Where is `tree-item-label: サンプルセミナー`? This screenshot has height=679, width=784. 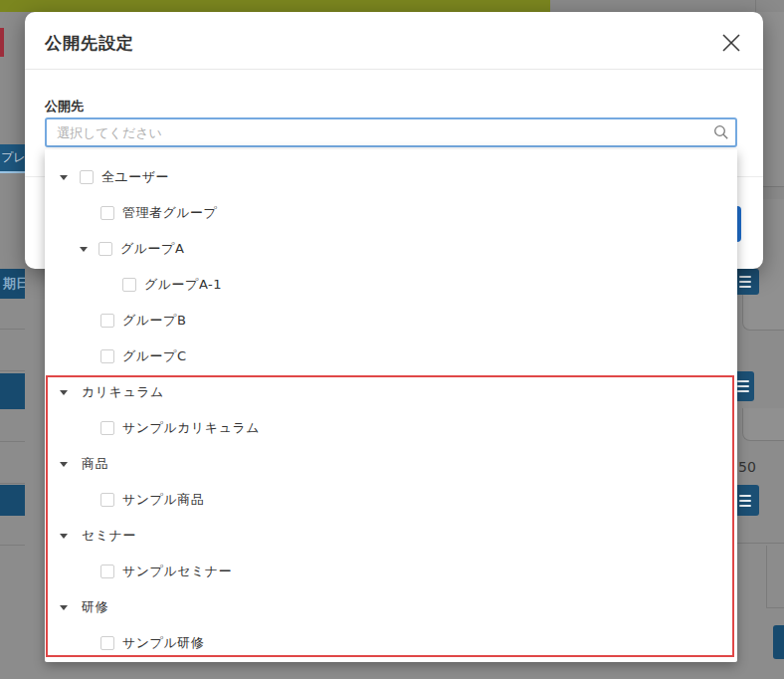 tree-item-label: サンプルセミナー is located at coordinates (177, 571).